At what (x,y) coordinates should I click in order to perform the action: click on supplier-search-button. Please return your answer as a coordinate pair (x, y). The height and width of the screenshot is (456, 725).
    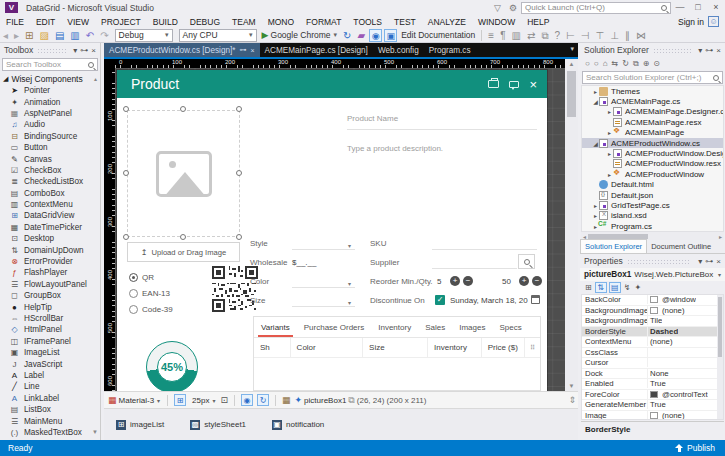
    Looking at the image, I should click on (526, 262).